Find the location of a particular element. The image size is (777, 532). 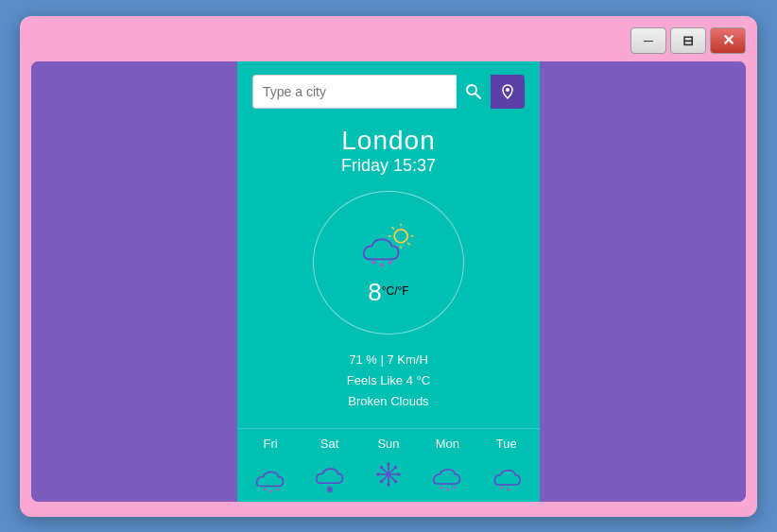

temperature-display: 8°C/°F is located at coordinates (388, 293).